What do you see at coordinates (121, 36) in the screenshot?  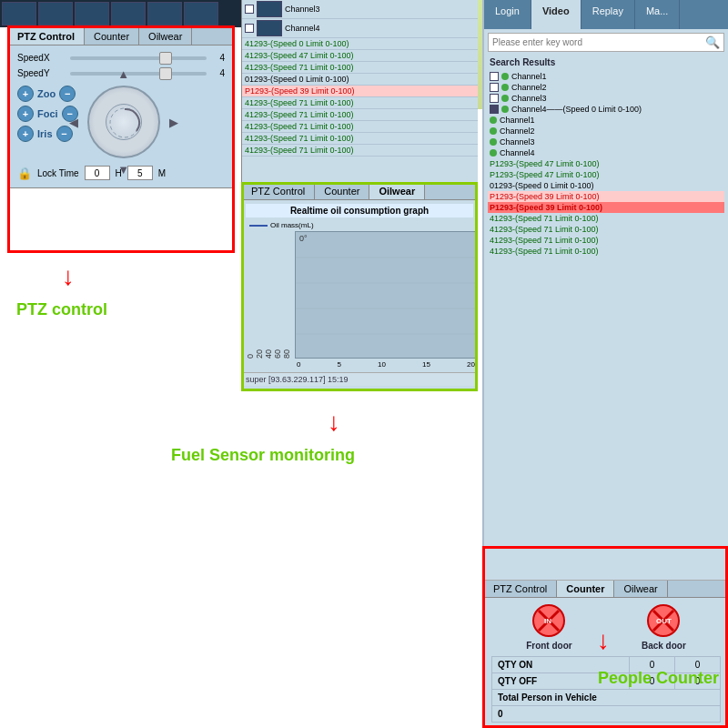 I see `ptz-tab-bar: PTZ Control Counter Oilwear` at bounding box center [121, 36].